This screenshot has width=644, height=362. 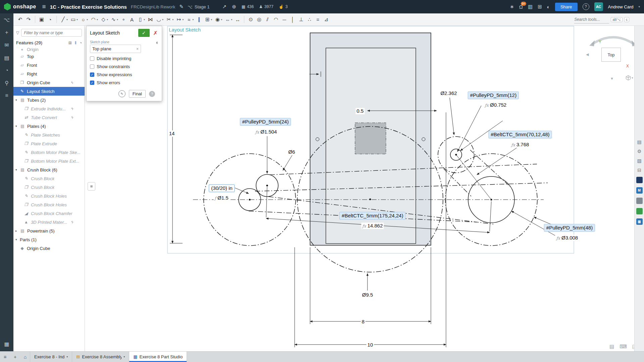 What do you see at coordinates (156, 33) in the screenshot?
I see `cancel-icon: ✗` at bounding box center [156, 33].